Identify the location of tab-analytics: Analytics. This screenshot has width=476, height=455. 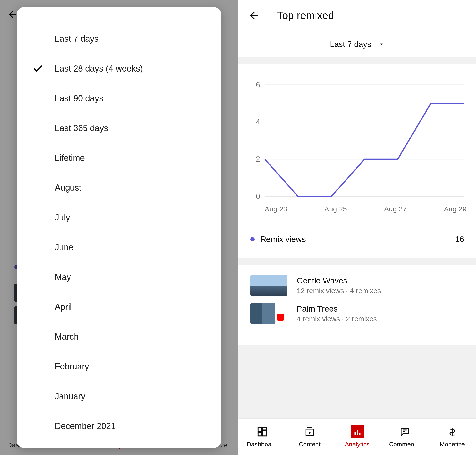
(357, 437).